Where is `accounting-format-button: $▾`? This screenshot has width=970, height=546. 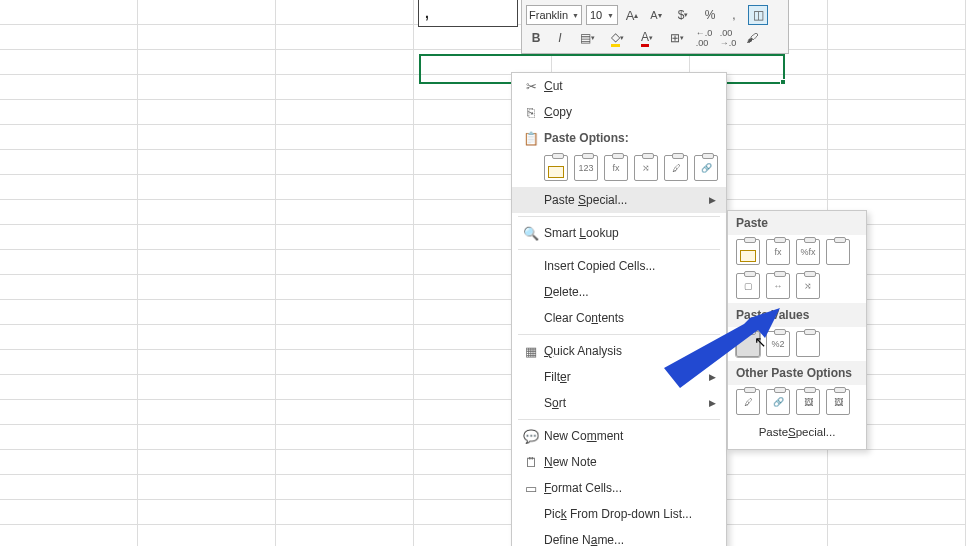 accounting-format-button: $▾ is located at coordinates (683, 15).